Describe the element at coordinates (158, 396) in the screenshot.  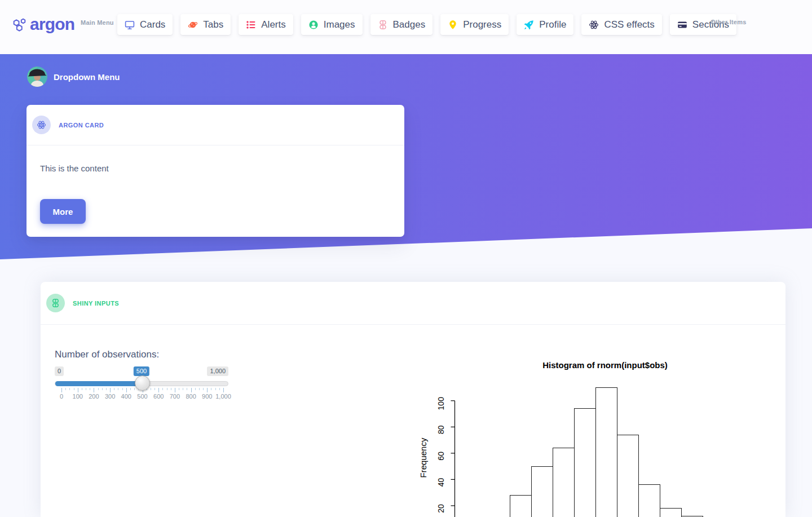
I see `slider-tick-label: 600` at that location.